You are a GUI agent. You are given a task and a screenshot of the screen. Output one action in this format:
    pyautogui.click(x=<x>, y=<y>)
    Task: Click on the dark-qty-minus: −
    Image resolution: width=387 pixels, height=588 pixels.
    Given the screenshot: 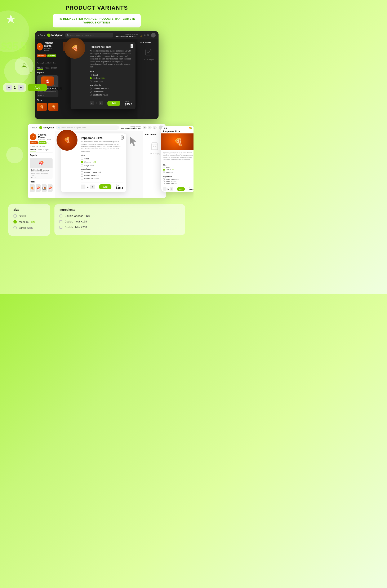 What is the action you would take?
    pyautogui.click(x=92, y=103)
    